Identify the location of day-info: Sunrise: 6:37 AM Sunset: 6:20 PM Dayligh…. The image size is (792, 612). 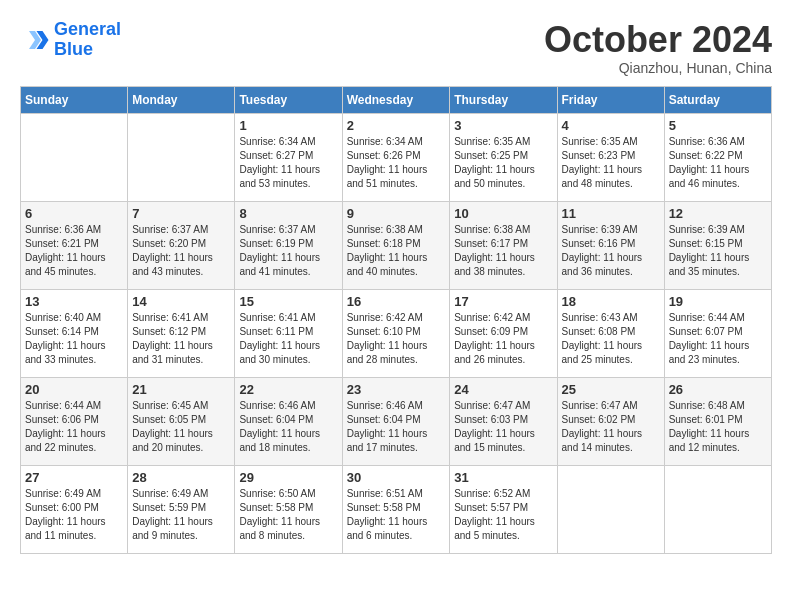
(181, 251).